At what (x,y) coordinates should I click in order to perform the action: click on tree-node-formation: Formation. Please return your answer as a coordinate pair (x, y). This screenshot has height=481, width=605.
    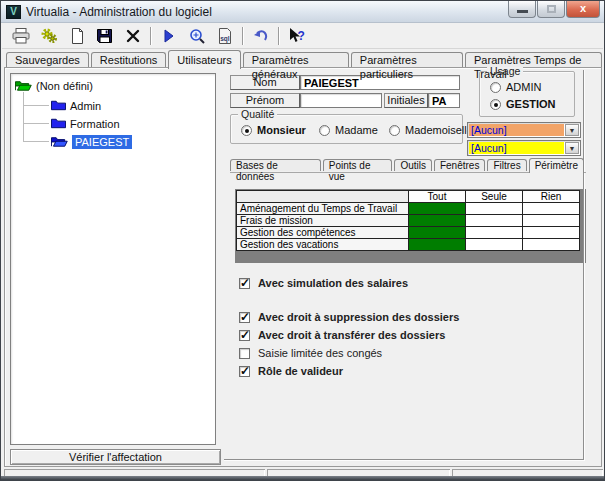
    Looking at the image, I should click on (86, 124).